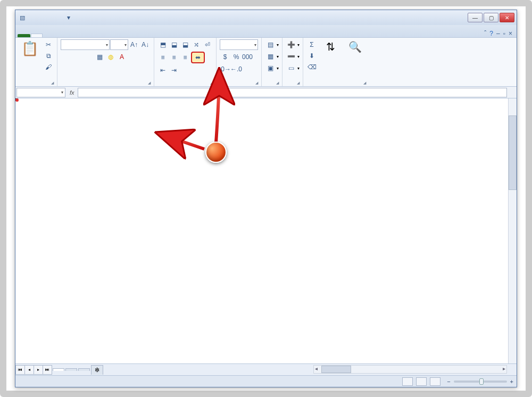 The image size is (532, 397). What do you see at coordinates (97, 370) in the screenshot?
I see `new-sheet-button: ✼` at bounding box center [97, 370].